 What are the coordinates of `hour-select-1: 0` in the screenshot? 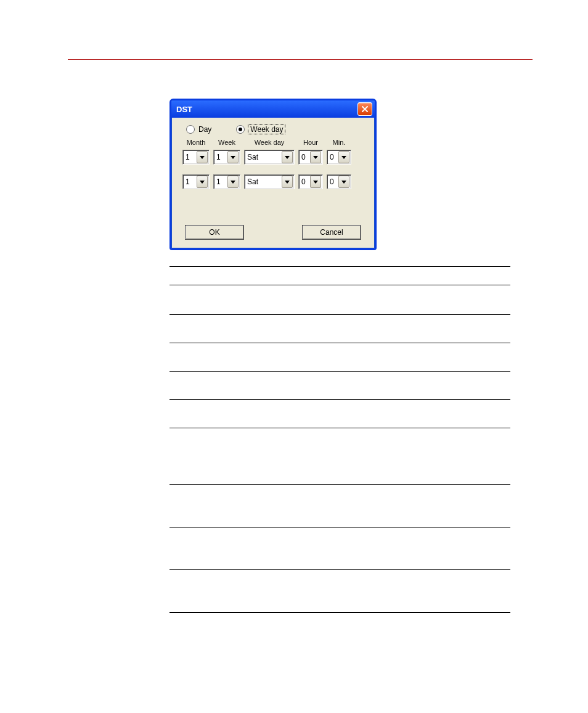 It's located at (311, 157).